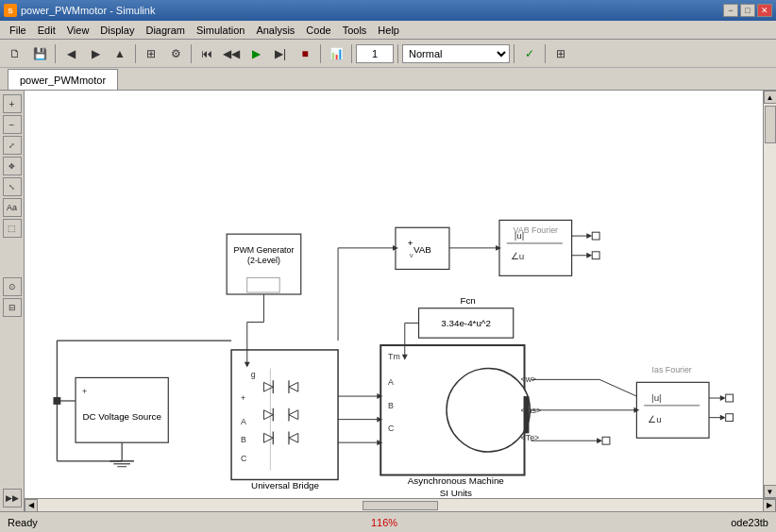 The height and width of the screenshot is (532, 776). What do you see at coordinates (395, 357) in the screenshot?
I see `svg-text: Tm` at bounding box center [395, 357].